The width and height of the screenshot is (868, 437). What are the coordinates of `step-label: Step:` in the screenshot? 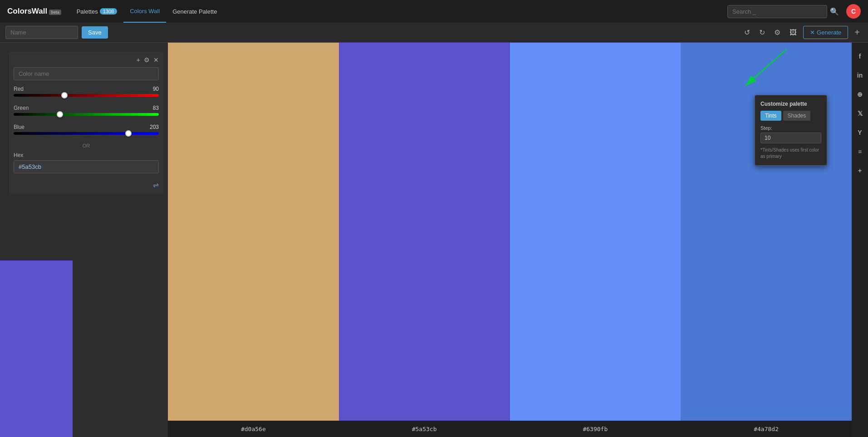 It's located at (791, 128).